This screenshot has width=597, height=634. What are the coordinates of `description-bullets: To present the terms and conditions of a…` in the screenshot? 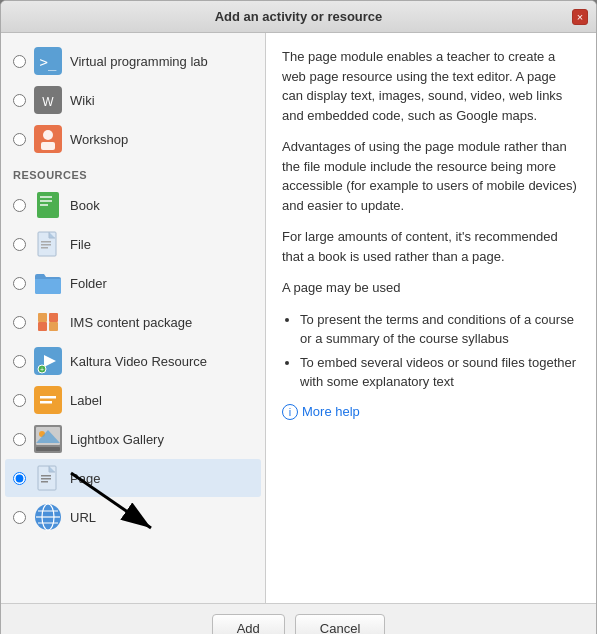 It's located at (440, 351).